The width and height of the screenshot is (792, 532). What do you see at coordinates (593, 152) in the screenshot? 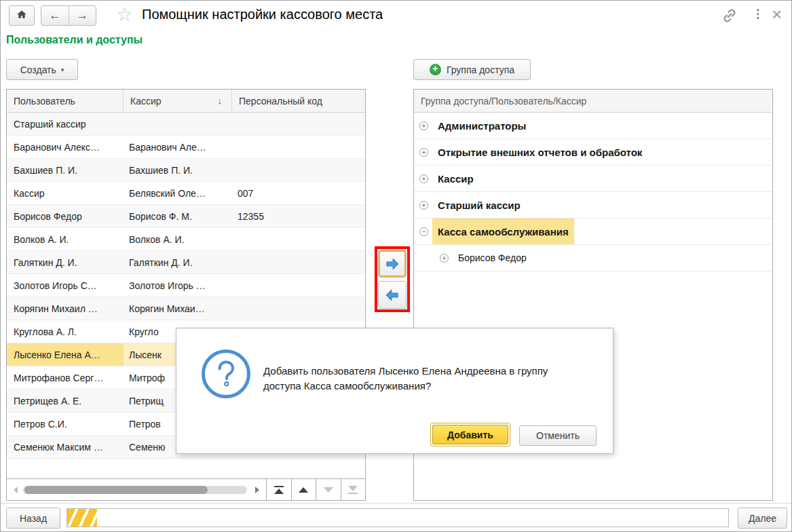
I see `tree-group-row: + Открытие внешних отчетов и обработок` at bounding box center [593, 152].